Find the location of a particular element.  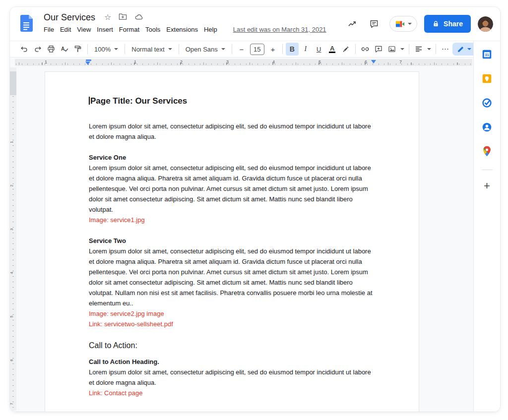

comment-history-icon is located at coordinates (374, 24).